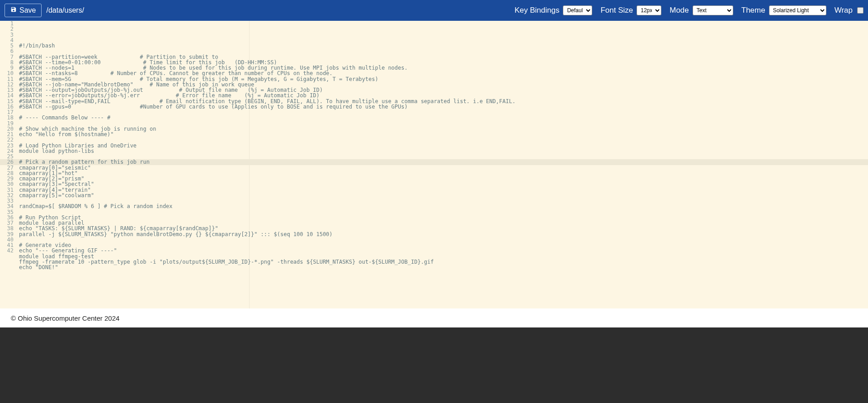  What do you see at coordinates (443, 262) in the screenshot?
I see `code-line: ffmpeg -framerate 10 -pattern_type glob …` at bounding box center [443, 262].